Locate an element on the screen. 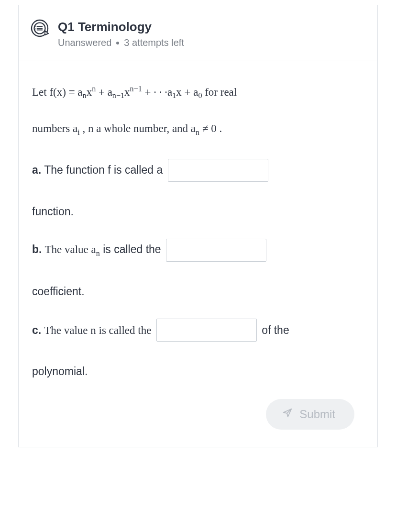 Image resolution: width=396 pixels, height=532 pixels. superscript: n is located at coordinates (94, 89).